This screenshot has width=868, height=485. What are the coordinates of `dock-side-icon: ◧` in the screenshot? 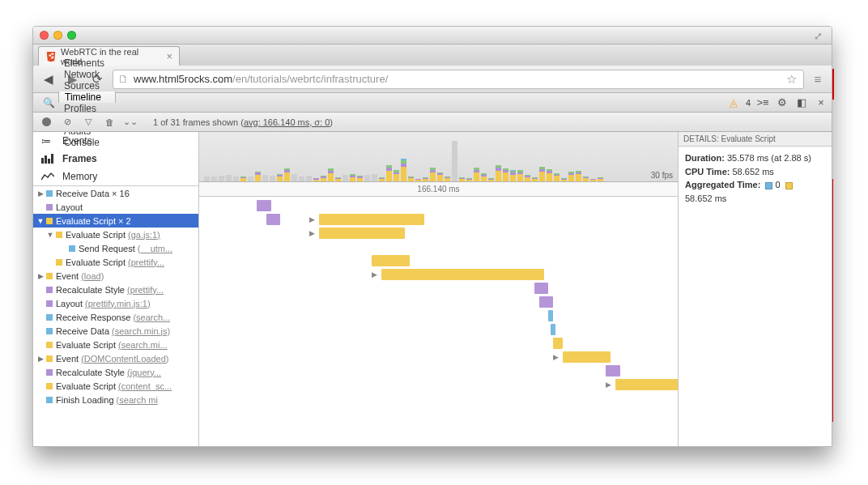 It's located at (802, 103).